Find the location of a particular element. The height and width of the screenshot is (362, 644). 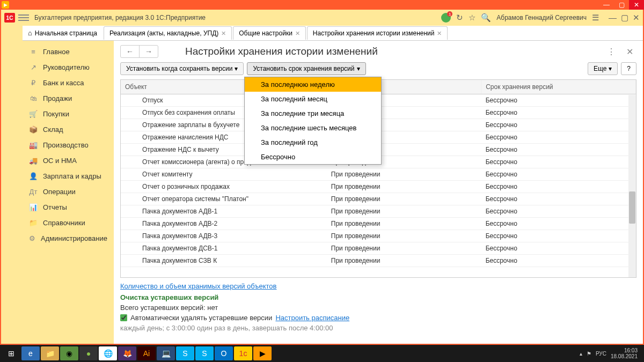

search-icon: 🔍 is located at coordinates (486, 18).